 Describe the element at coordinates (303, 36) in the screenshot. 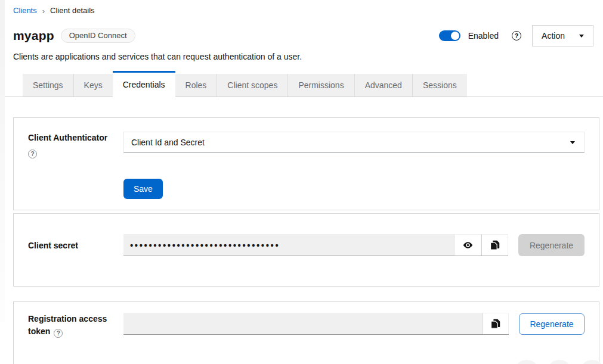

I see `title-row: myapp OpenID Connect Enabled ? Action` at that location.